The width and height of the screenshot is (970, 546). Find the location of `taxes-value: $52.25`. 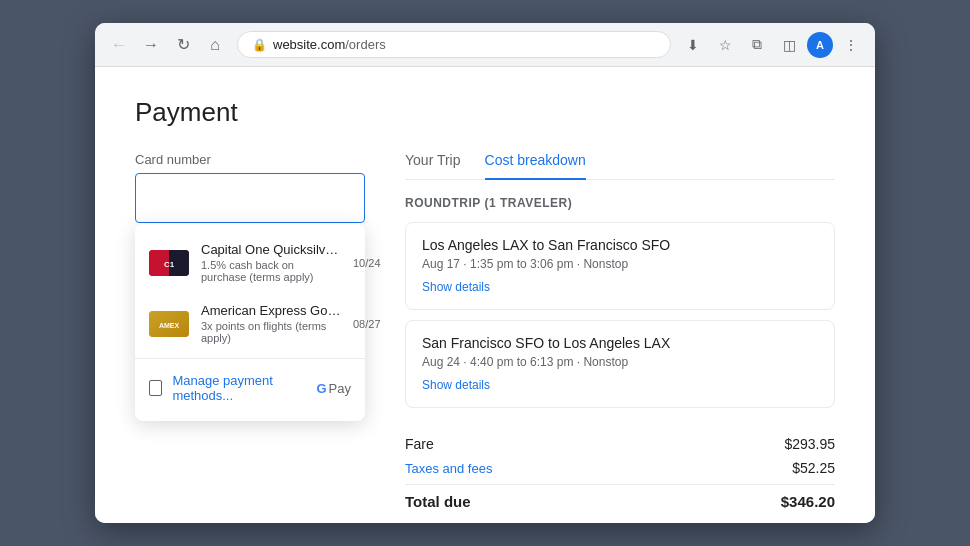

taxes-value: $52.25 is located at coordinates (814, 468).